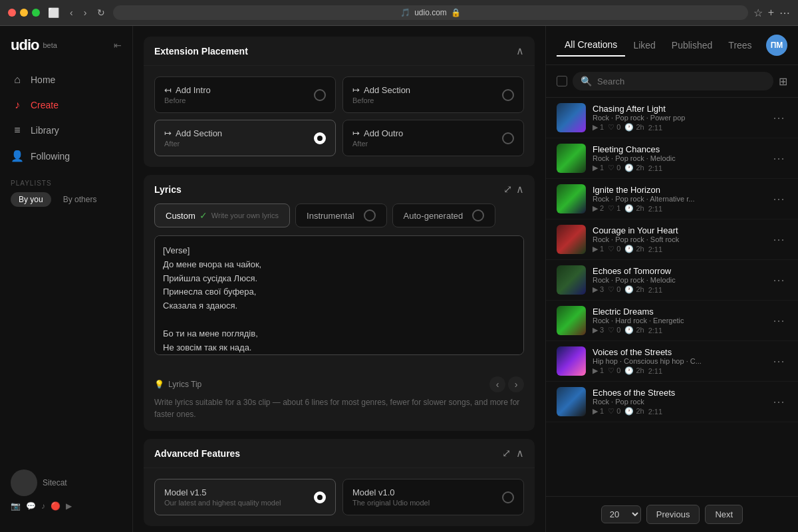  Describe the element at coordinates (339, 295) in the screenshot. I see `lyrics-textarea: [Verse] До мене вчора на чайок, Прийшла …` at that location.